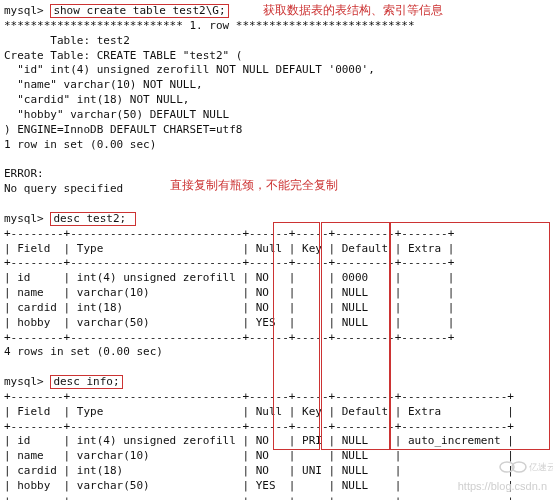  What do you see at coordinates (280, 130) in the screenshot?
I see `create-line: ) ENGINE=InnoDB DEFAULT CHARSET=utf8` at bounding box center [280, 130].